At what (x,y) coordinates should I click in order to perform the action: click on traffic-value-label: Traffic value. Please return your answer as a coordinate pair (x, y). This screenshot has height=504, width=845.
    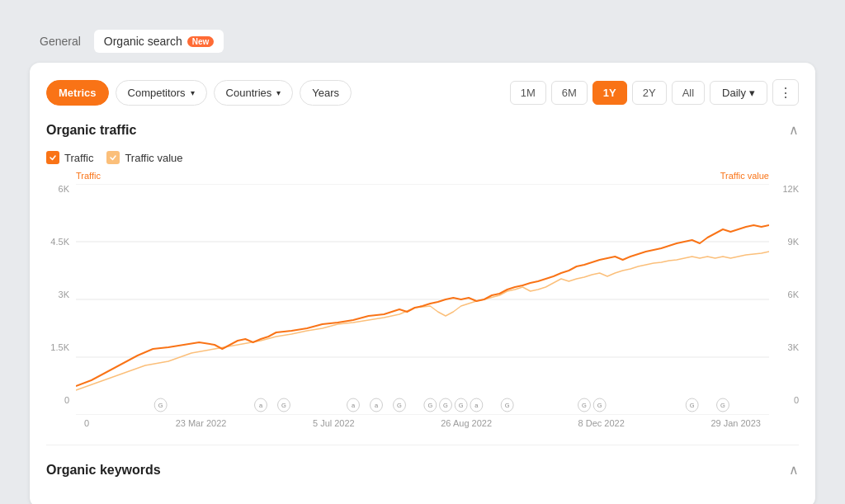
    Looking at the image, I should click on (153, 158).